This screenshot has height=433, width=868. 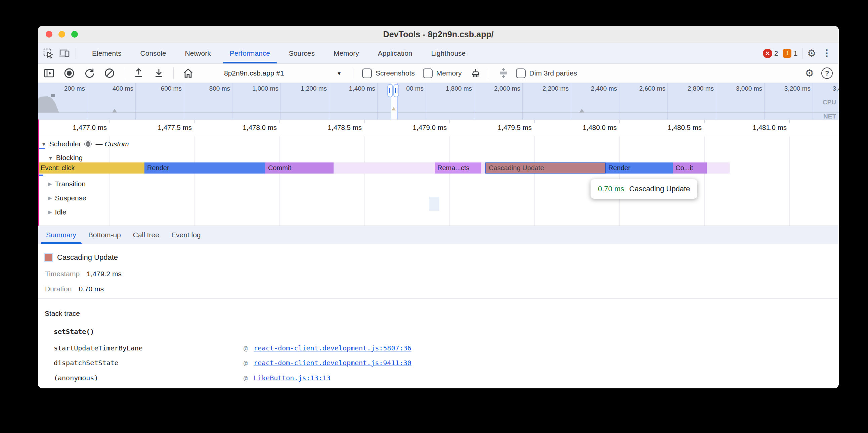 I want to click on details-tab-bottom-up: Bottom-up, so click(x=104, y=235).